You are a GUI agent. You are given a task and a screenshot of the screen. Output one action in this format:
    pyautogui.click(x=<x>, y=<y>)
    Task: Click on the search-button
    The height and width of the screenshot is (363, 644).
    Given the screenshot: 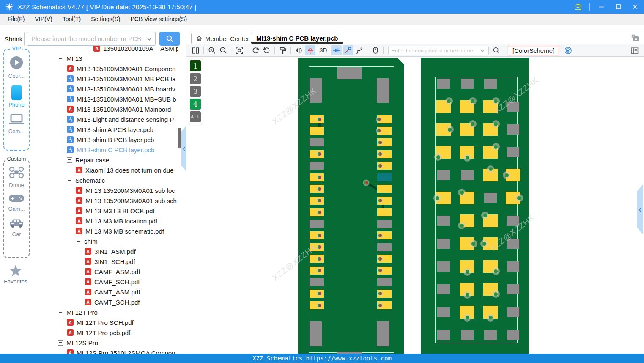 What is the action you would take?
    pyautogui.click(x=170, y=39)
    